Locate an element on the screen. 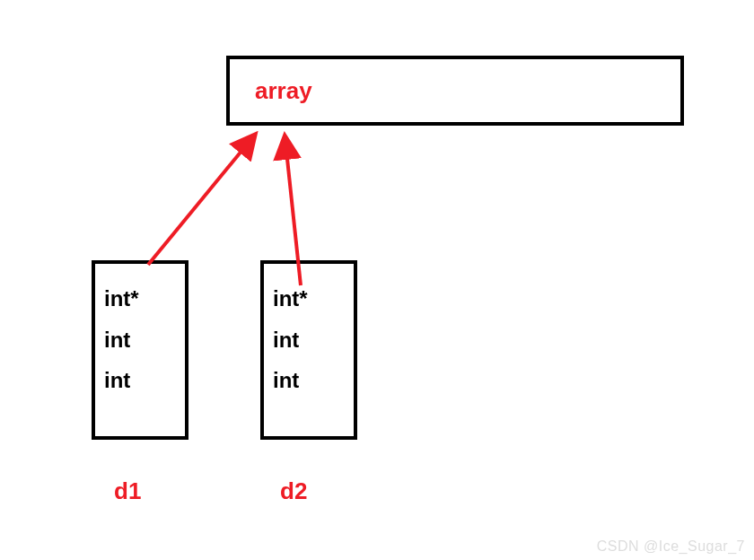 The image size is (754, 560). array-box: array is located at coordinates (455, 91).